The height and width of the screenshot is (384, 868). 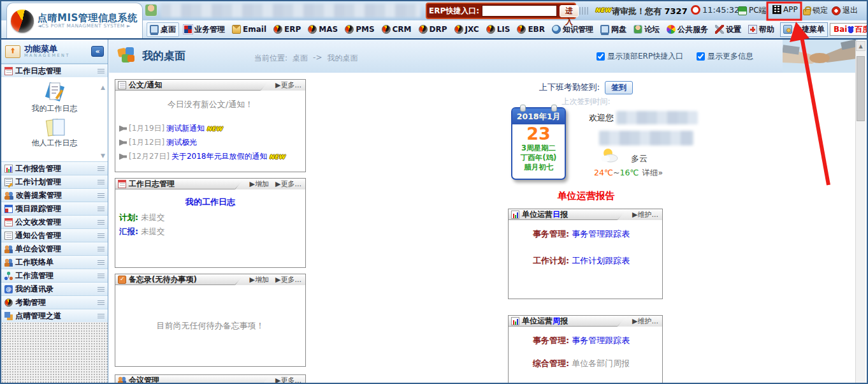 I want to click on nav-business: 业务管理, so click(x=204, y=29).